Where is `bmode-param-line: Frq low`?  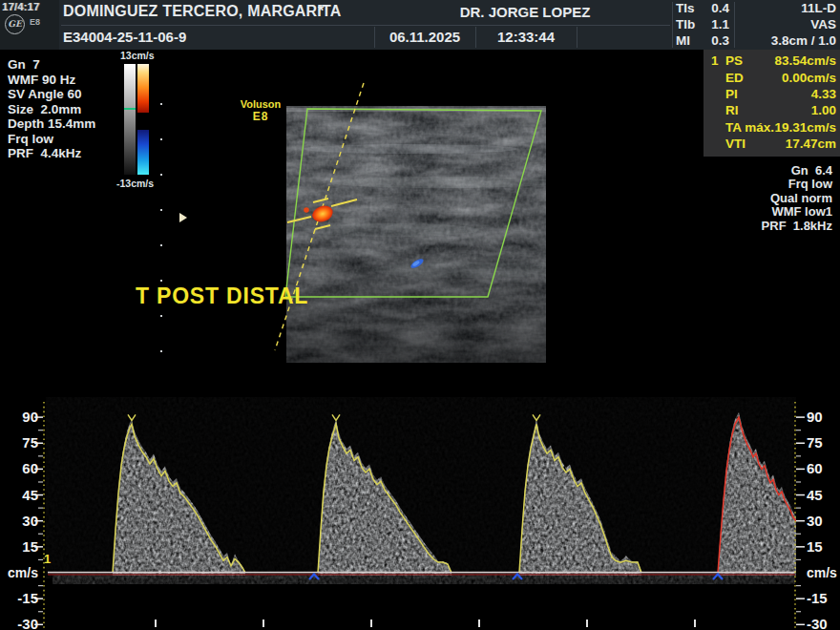
bmode-param-line: Frq low is located at coordinates (52, 139).